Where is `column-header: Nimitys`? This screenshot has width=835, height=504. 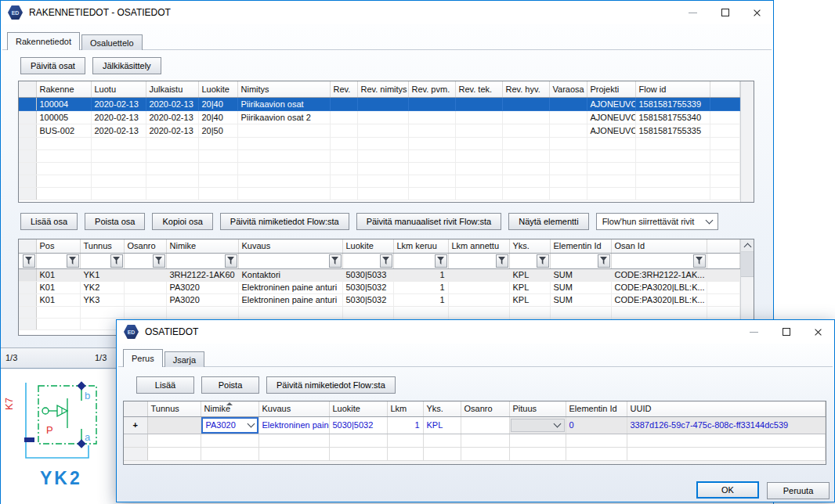 column-header: Nimitys is located at coordinates (284, 89).